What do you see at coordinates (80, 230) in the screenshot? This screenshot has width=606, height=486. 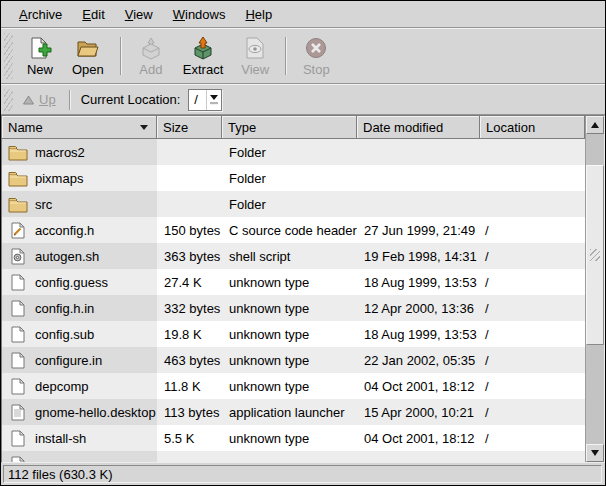 I see `file-name-cell: acconfig.h` at bounding box center [80, 230].